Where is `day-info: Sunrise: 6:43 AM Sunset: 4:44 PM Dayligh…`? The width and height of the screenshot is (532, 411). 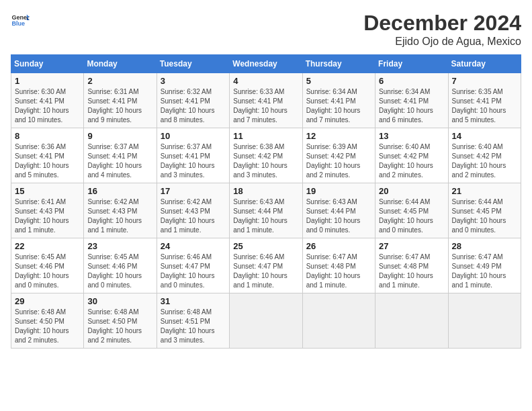 day-info: Sunrise: 6:43 AM Sunset: 4:44 PM Dayligh… is located at coordinates (266, 216).